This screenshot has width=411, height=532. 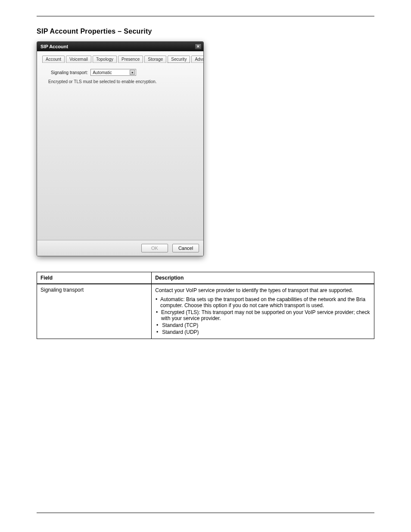 I want to click on table-header-row: Field Description, so click(x=206, y=278).